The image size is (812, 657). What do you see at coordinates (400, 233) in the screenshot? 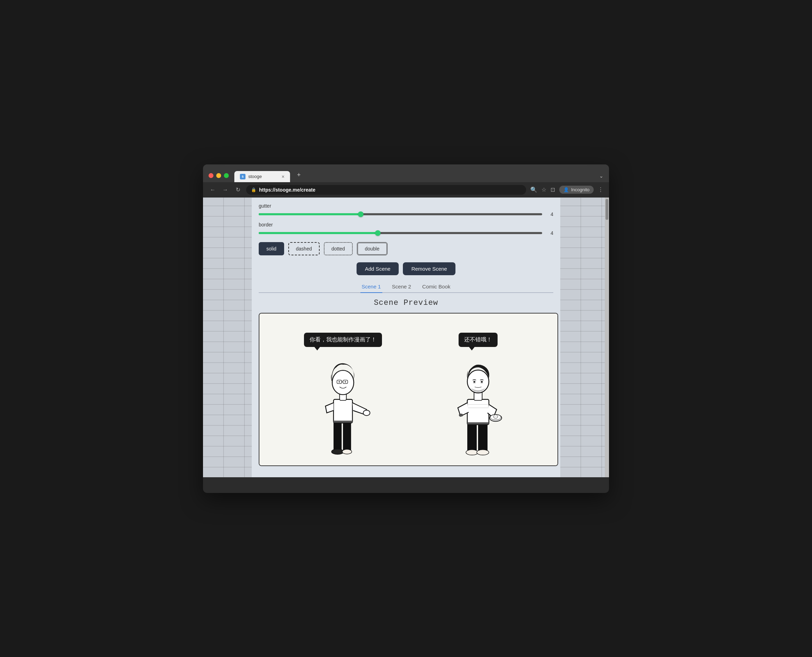
I see `border-slider` at bounding box center [400, 233].